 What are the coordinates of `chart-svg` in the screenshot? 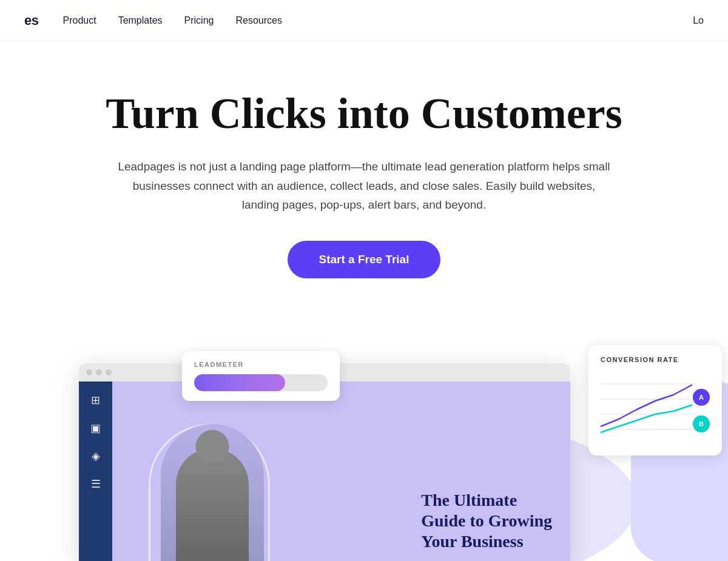 It's located at (655, 408).